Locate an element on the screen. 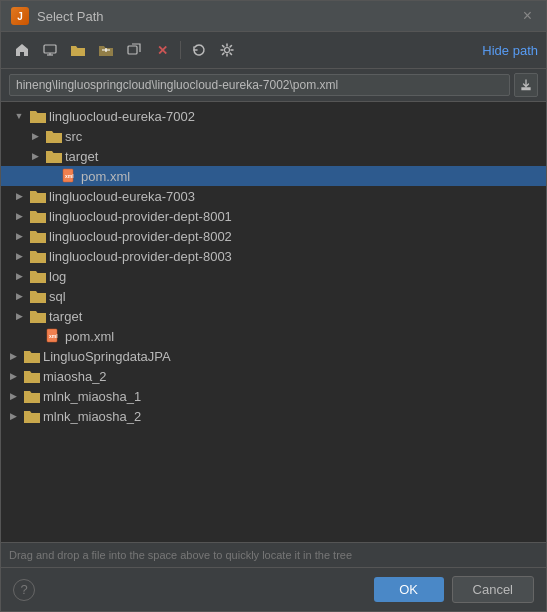 The height and width of the screenshot is (612, 547). computer-button is located at coordinates (50, 50).